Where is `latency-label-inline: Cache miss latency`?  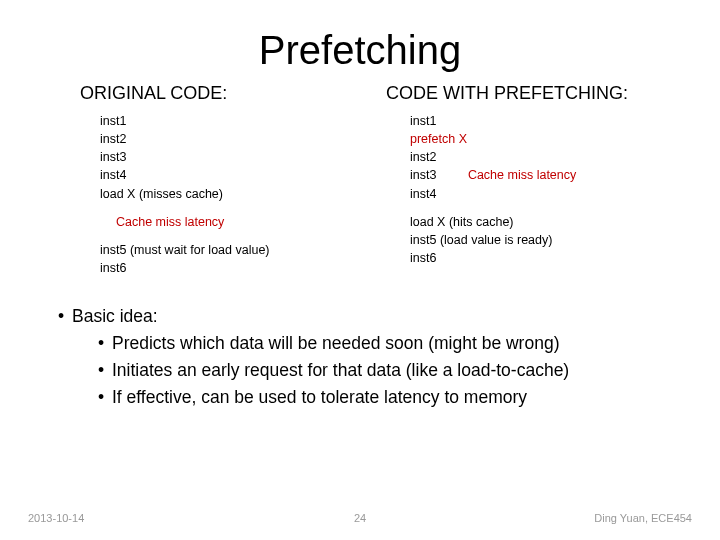
latency-label-inline: Cache miss latency is located at coordinates (522, 175).